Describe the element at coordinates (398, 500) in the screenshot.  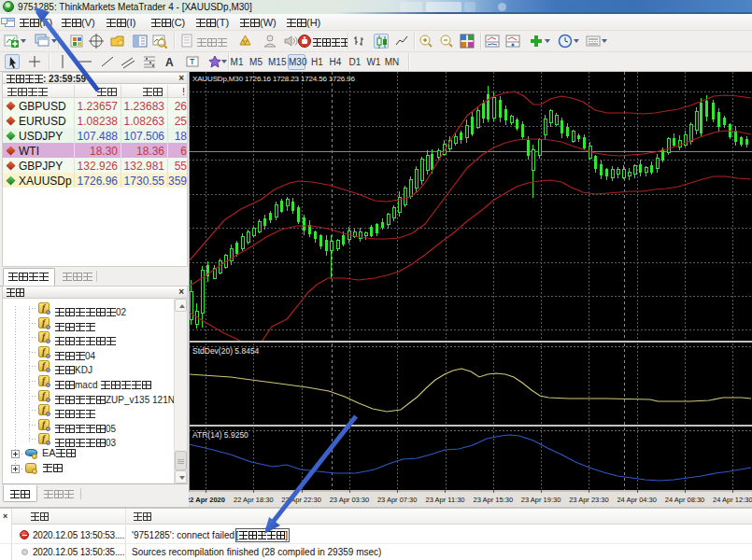
I see `svg-text: 23 Apr 07:30` at that location.